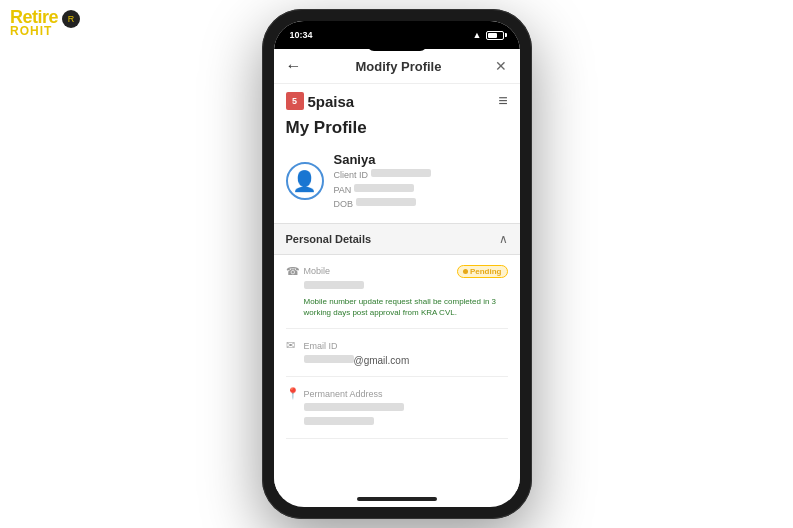 The height and width of the screenshot is (528, 793). What do you see at coordinates (397, 408) in the screenshot?
I see `address-field: 📍 Permanent Address` at bounding box center [397, 408].